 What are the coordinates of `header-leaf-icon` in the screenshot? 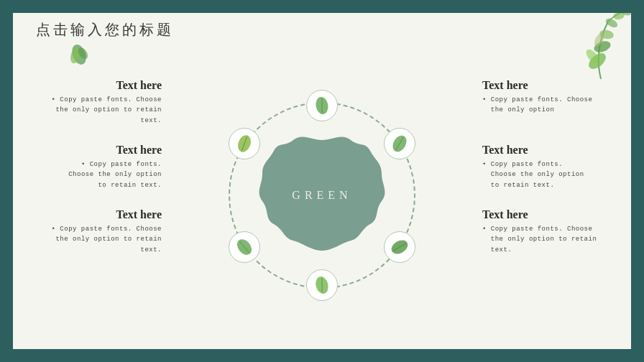 It's located at (79, 55).